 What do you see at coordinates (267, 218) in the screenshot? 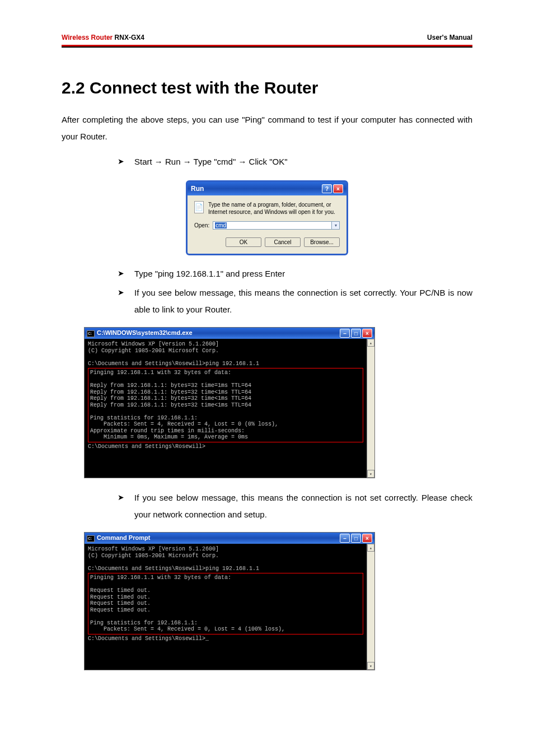
I see `run-dialog: Run ? × 📄 Type the name of a program, fo…` at bounding box center [267, 218].